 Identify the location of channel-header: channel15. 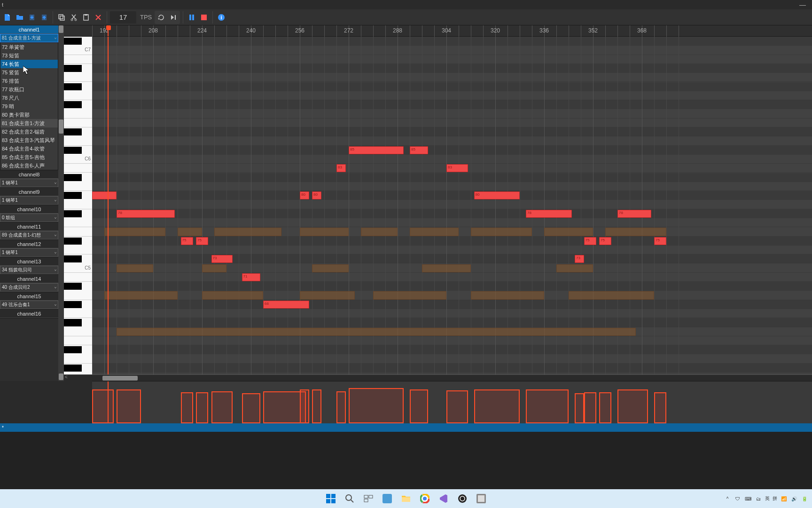
(29, 296).